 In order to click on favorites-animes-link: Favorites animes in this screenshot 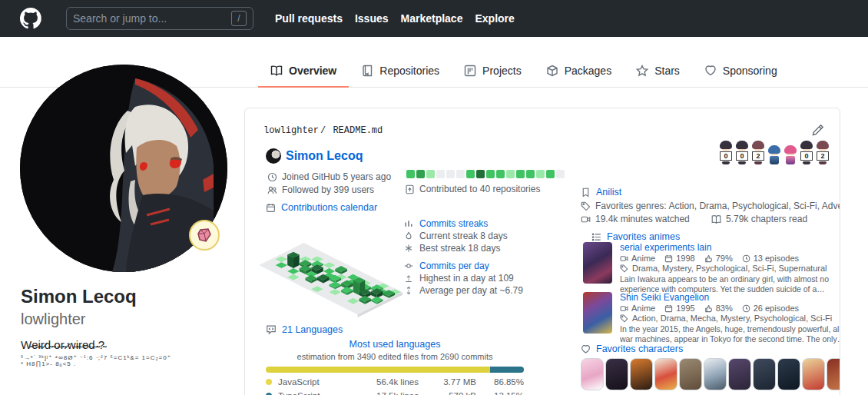, I will do `click(636, 237)`.